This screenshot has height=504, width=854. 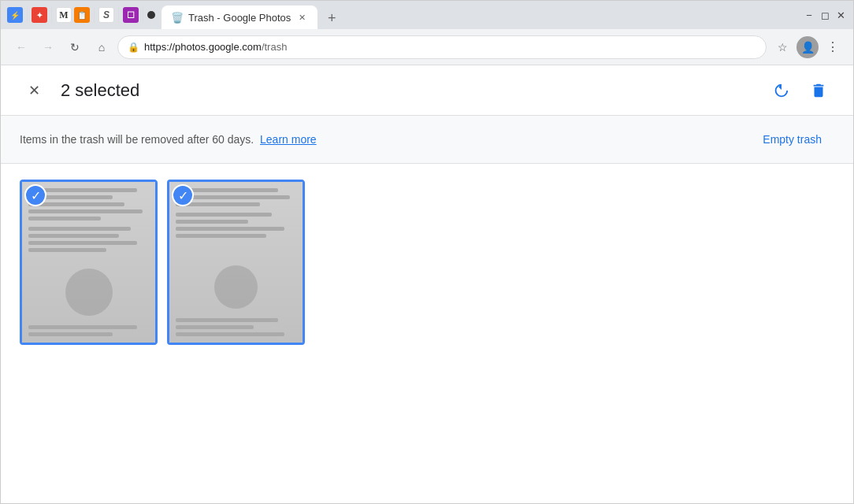 What do you see at coordinates (427, 91) in the screenshot?
I see `selection-toolbar: ✕ 2 selected` at bounding box center [427, 91].